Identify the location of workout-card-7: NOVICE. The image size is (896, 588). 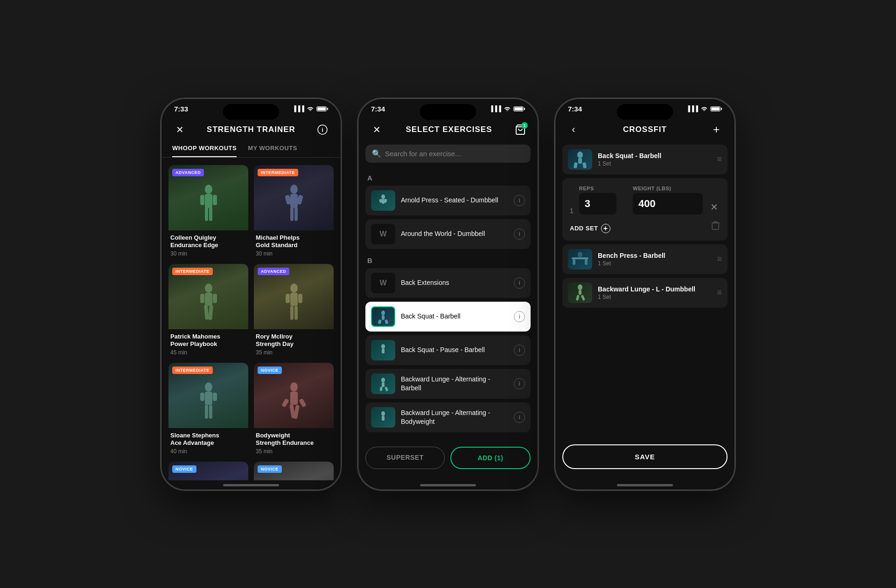
(294, 471).